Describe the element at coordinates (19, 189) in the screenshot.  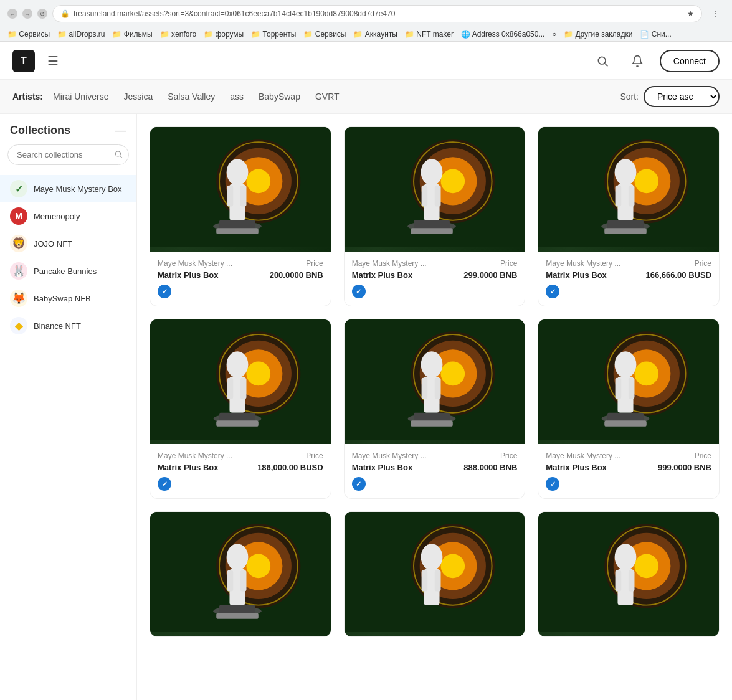
I see `collection-icon-0: ✓` at that location.